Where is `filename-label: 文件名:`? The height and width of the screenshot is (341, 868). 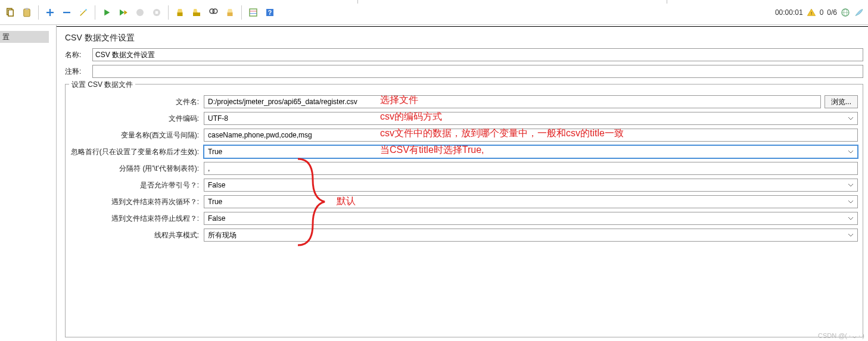 filename-label: 文件名: is located at coordinates (135, 102).